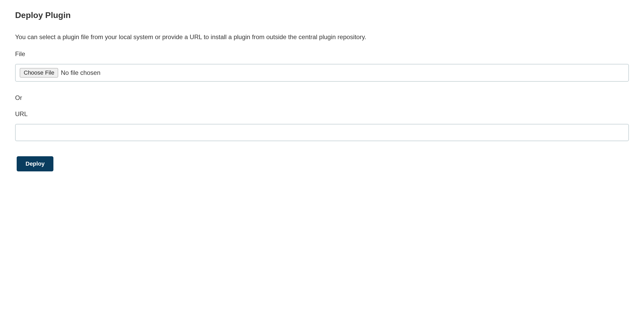 Image resolution: width=644 pixels, height=312 pixels. What do you see at coordinates (322, 114) in the screenshot?
I see `url-label: URL` at bounding box center [322, 114].